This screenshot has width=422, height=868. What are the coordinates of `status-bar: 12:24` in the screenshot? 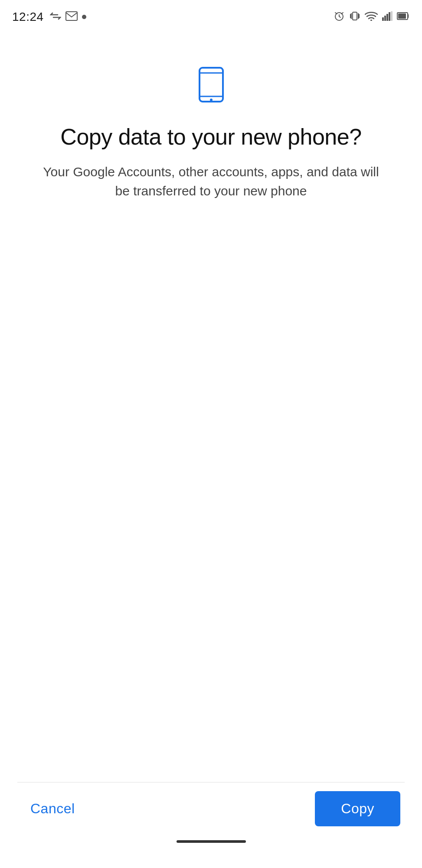 It's located at (211, 15).